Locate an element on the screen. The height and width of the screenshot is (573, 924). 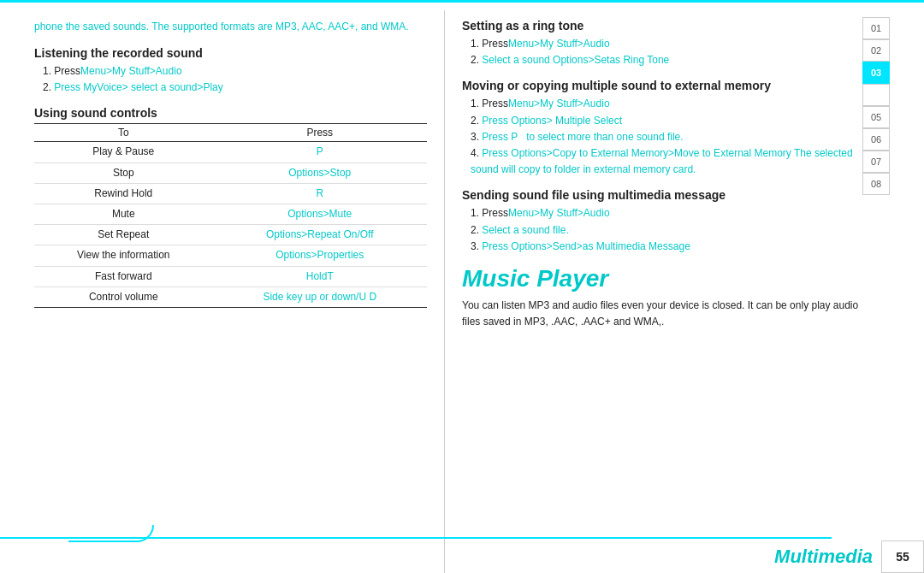
moving-step-3: 3. Press P to select more than one sound… is located at coordinates (674, 137).